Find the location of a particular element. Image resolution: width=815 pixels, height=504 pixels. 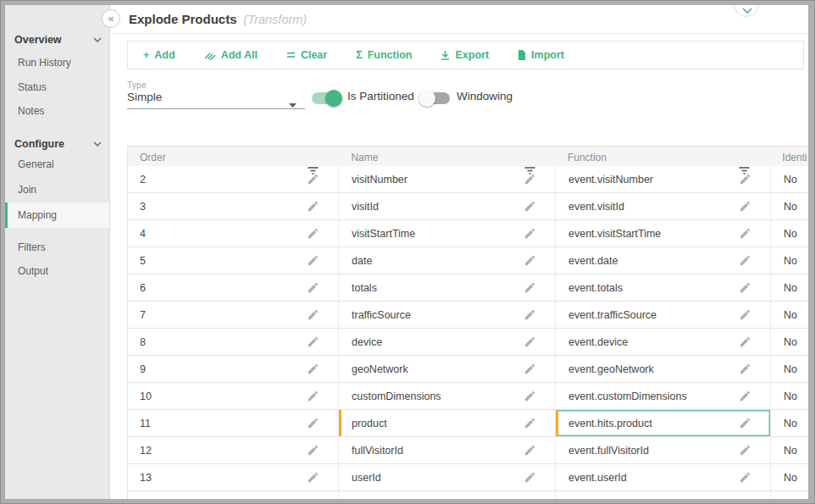

sidebar-item-status: Status is located at coordinates (58, 87).